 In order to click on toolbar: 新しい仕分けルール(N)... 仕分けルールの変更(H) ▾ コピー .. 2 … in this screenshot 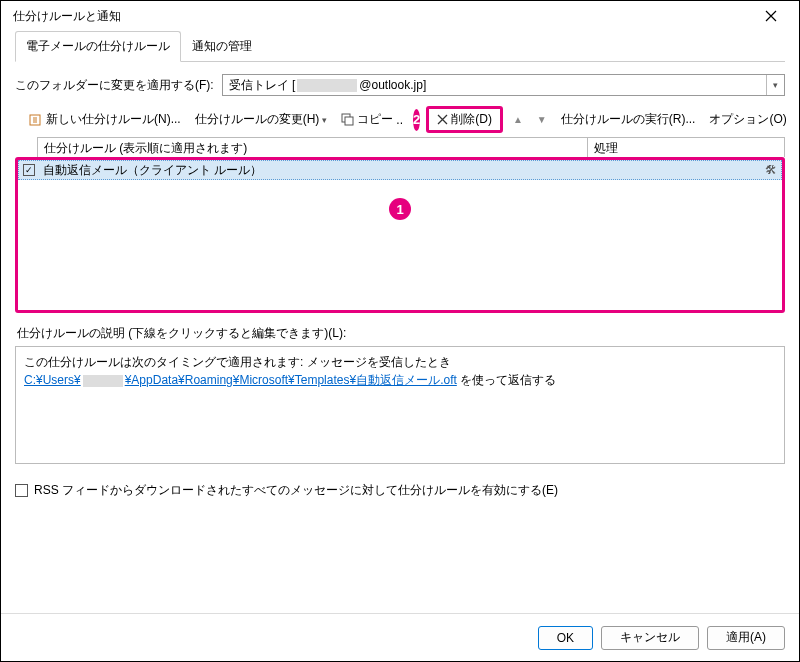, I will do `click(405, 120)`.